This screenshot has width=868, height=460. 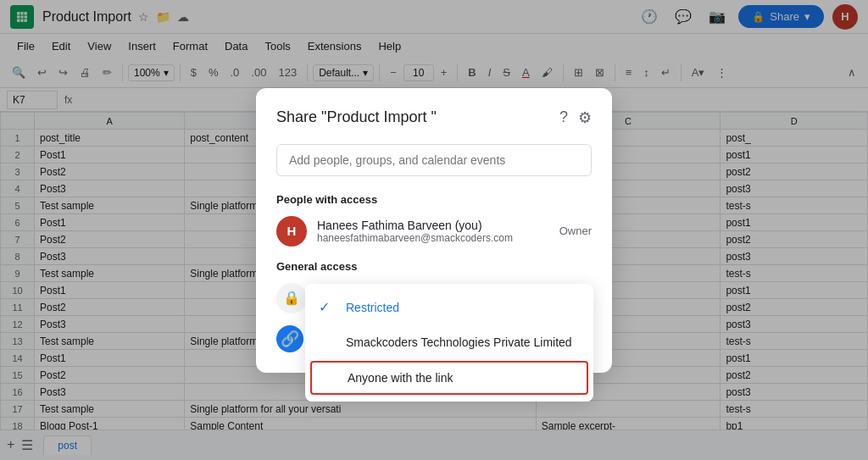 I want to click on dropdown-item-restricted: ✓ Restricted, so click(x=449, y=307).